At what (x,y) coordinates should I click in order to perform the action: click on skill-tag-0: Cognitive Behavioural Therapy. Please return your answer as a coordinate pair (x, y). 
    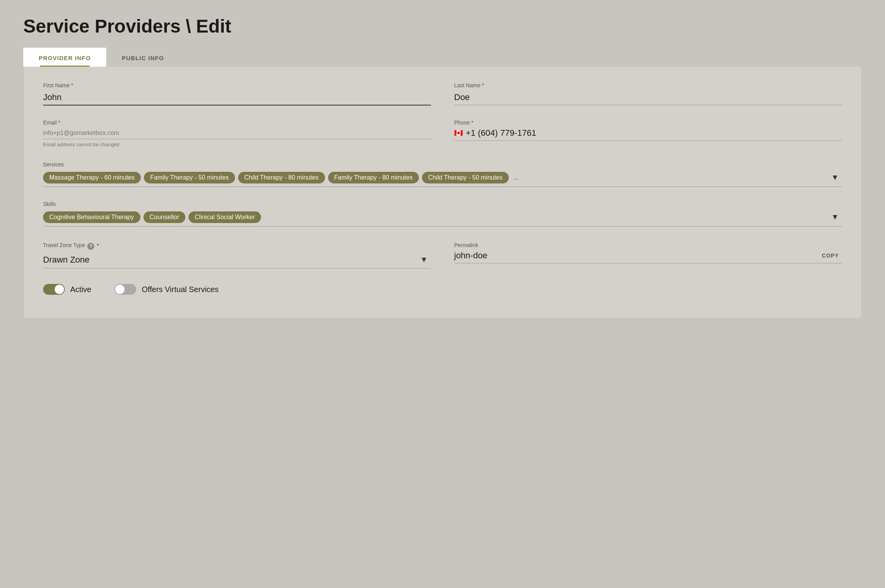
    Looking at the image, I should click on (92, 217).